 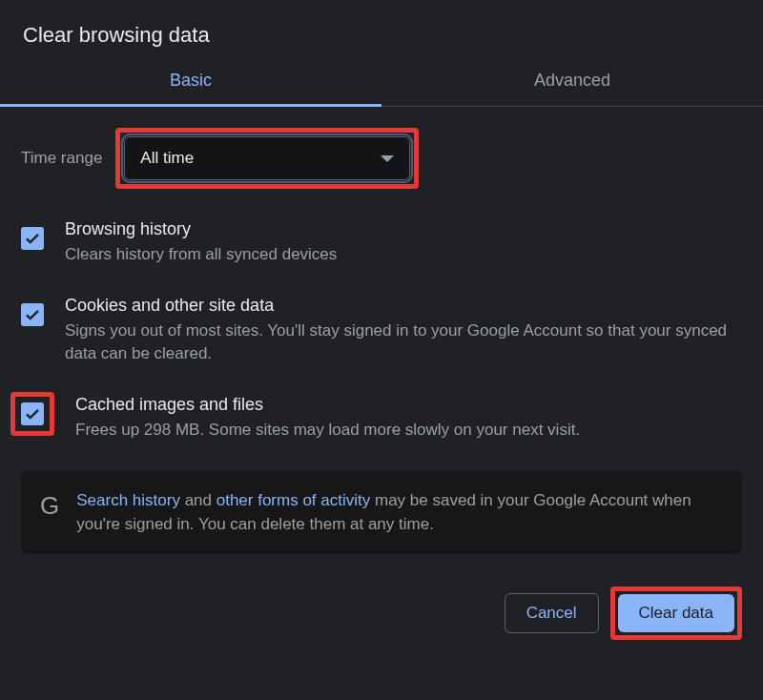 I want to click on google-account-info: G Search history and other forms of acti…, so click(x=382, y=513).